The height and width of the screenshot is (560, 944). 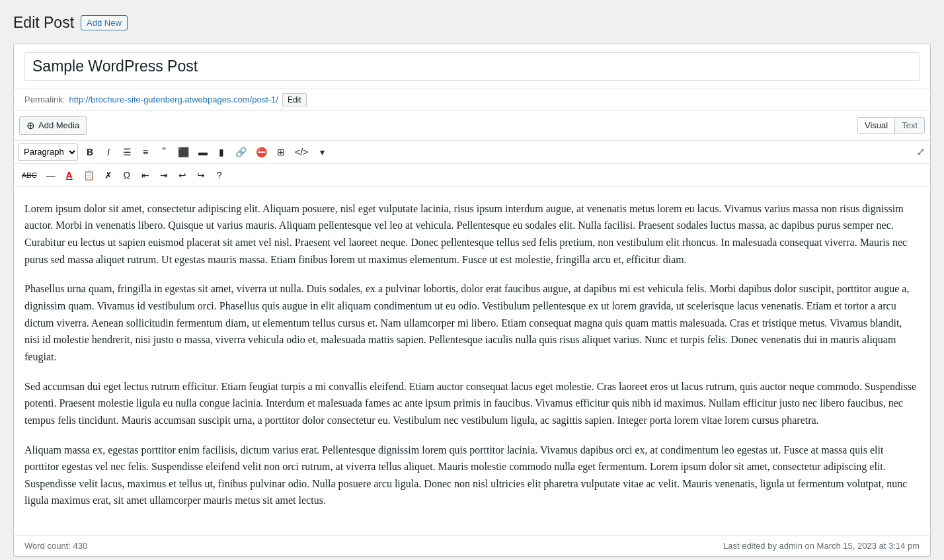 I want to click on media-toolbar: ⊕ Add Media Visual Text, so click(x=472, y=126).